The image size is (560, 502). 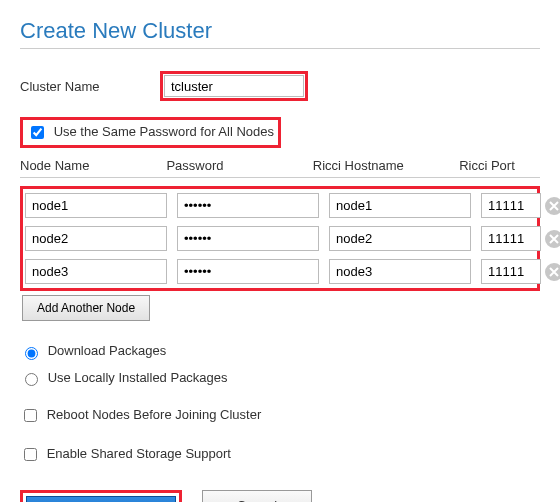 What do you see at coordinates (381, 166) in the screenshot?
I see `col-ricci-hostname: Ricci Hostname` at bounding box center [381, 166].